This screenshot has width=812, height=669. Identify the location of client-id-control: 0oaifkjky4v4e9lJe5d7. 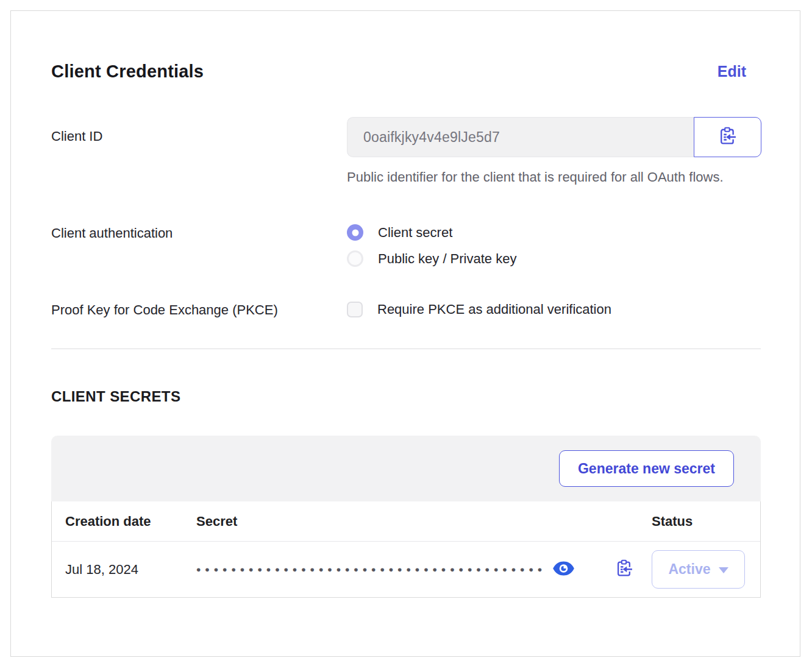
(554, 154).